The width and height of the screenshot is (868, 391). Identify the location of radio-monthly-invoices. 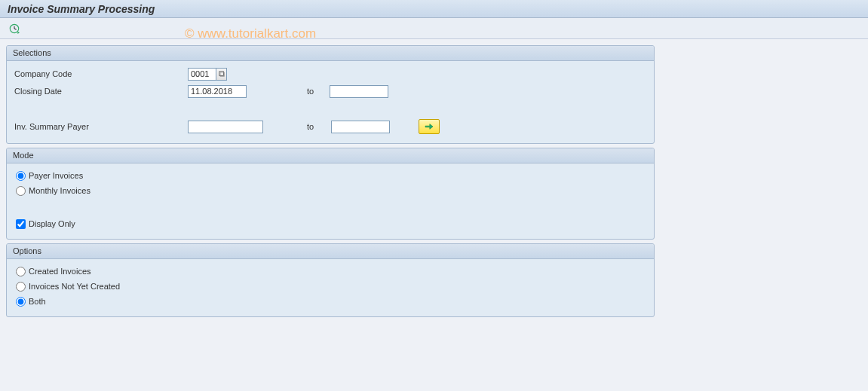
(21, 191).